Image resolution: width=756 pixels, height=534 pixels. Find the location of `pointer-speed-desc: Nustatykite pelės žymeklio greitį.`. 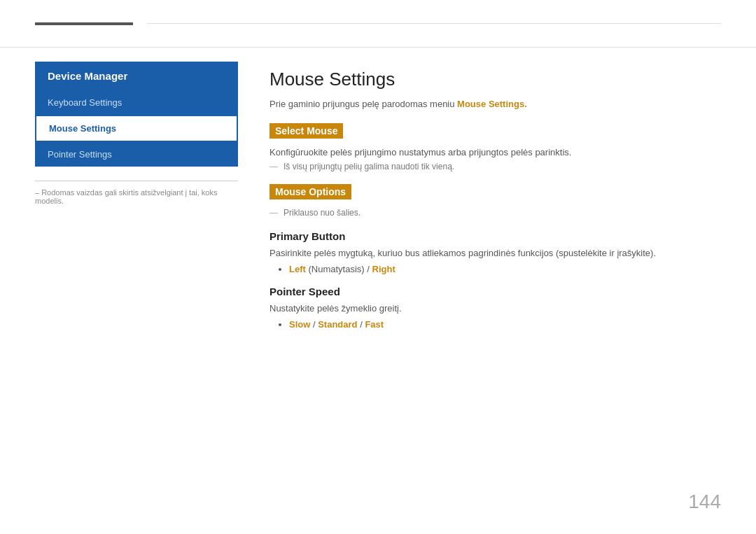

pointer-speed-desc: Nustatykite pelės žymeklio greitį. is located at coordinates (491, 308).